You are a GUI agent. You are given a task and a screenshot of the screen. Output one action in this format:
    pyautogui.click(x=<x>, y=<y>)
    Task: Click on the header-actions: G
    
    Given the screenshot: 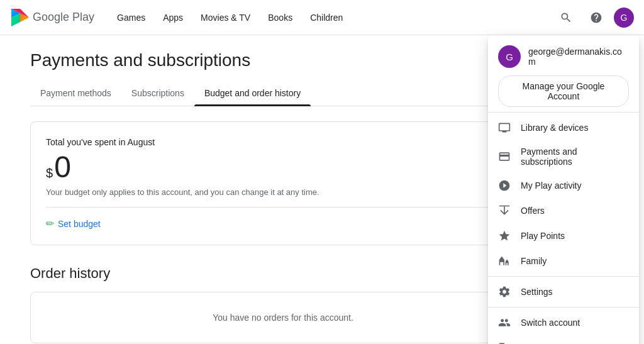 What is the action you would take?
    pyautogui.click(x=594, y=18)
    